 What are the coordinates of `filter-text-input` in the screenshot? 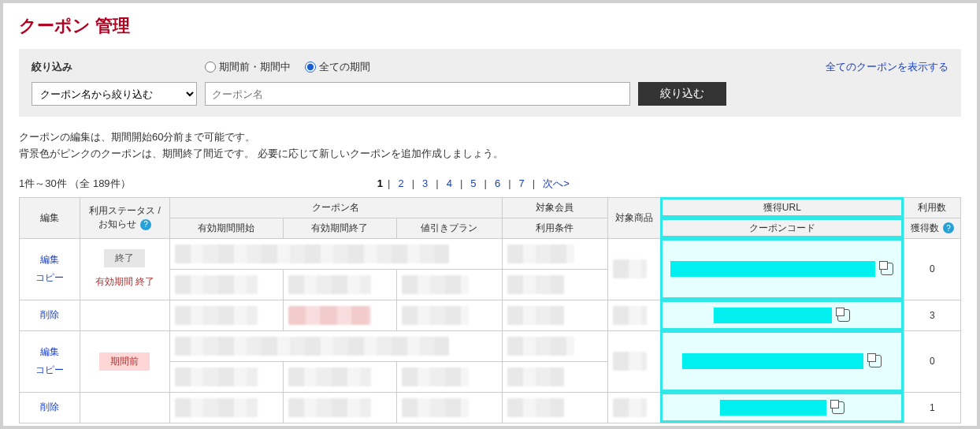 It's located at (418, 94).